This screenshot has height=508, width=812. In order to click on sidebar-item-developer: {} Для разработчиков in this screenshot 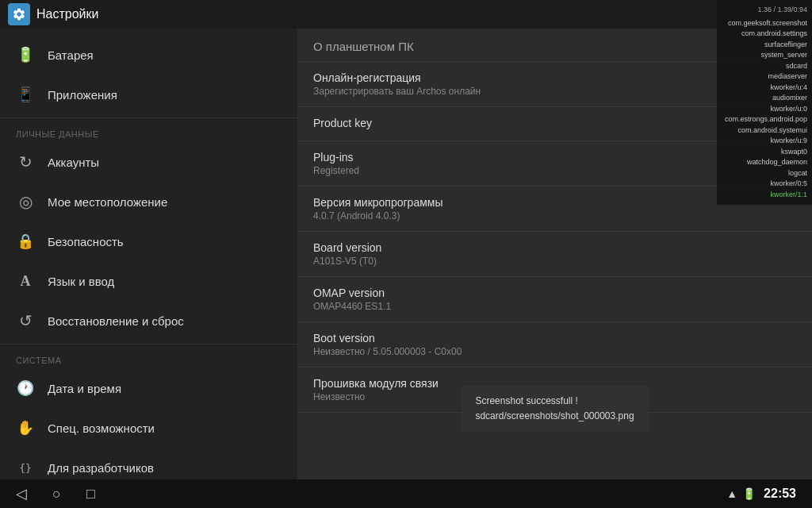, I will do `click(149, 464)`.